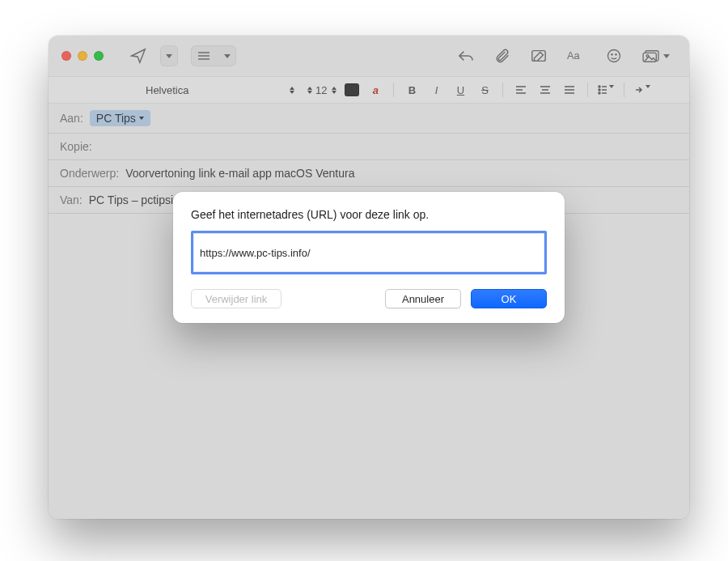  I want to click on font-size-label: 12, so click(321, 91).